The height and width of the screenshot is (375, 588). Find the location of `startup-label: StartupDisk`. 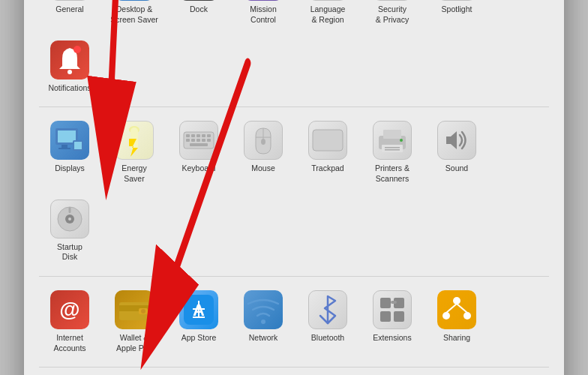

startup-label: StartupDisk is located at coordinates (70, 252).